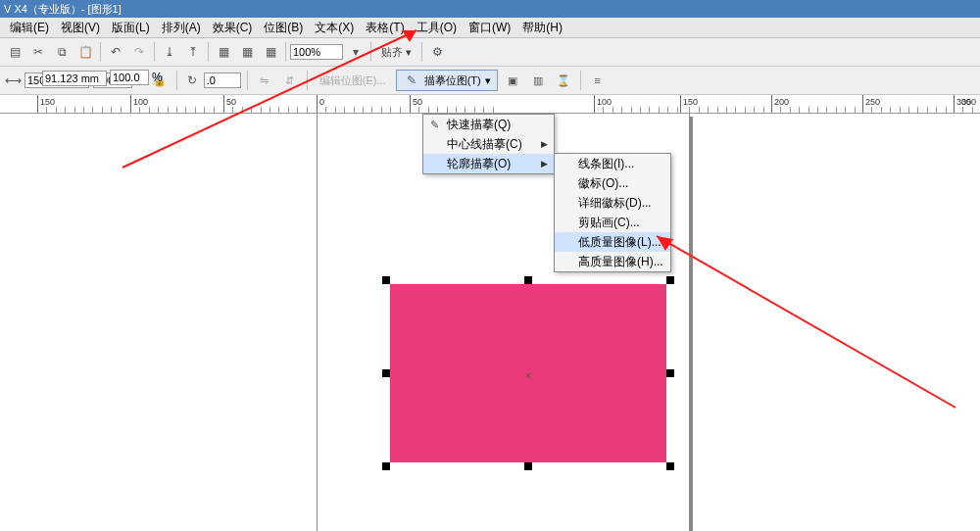 The width and height of the screenshot is (980, 531). Describe the element at coordinates (80, 27) in the screenshot. I see `menu-view: 视图(V)` at that location.